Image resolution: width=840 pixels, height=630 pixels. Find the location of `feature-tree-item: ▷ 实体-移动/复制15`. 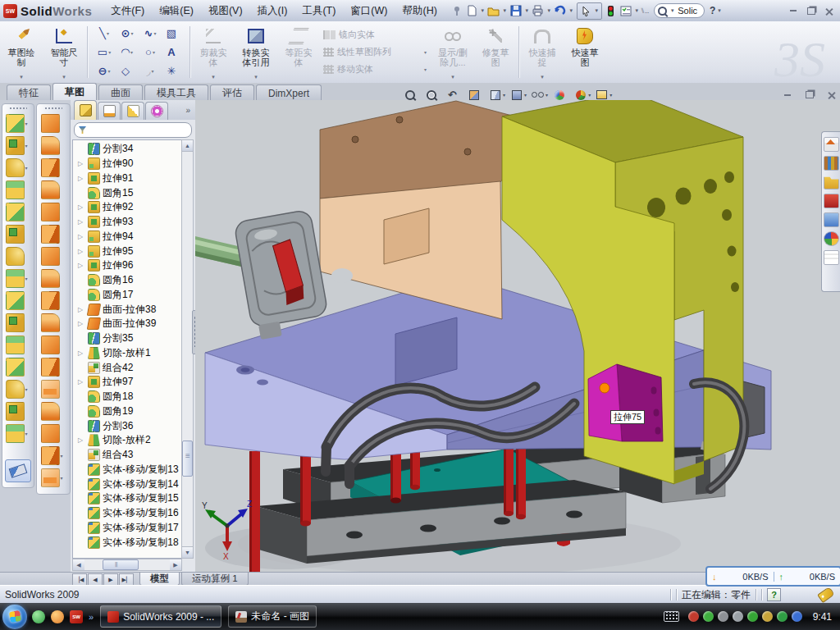

feature-tree-item: ▷ 实体-移动/复制15 is located at coordinates (128, 499).